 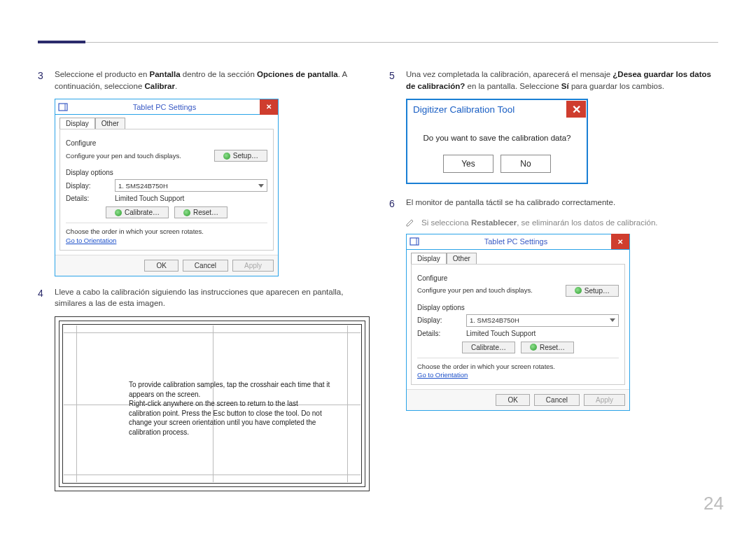 What do you see at coordinates (202, 80) in the screenshot?
I see `step-3: 3 Seleccione el producto en Pantalla den…` at bounding box center [202, 80].